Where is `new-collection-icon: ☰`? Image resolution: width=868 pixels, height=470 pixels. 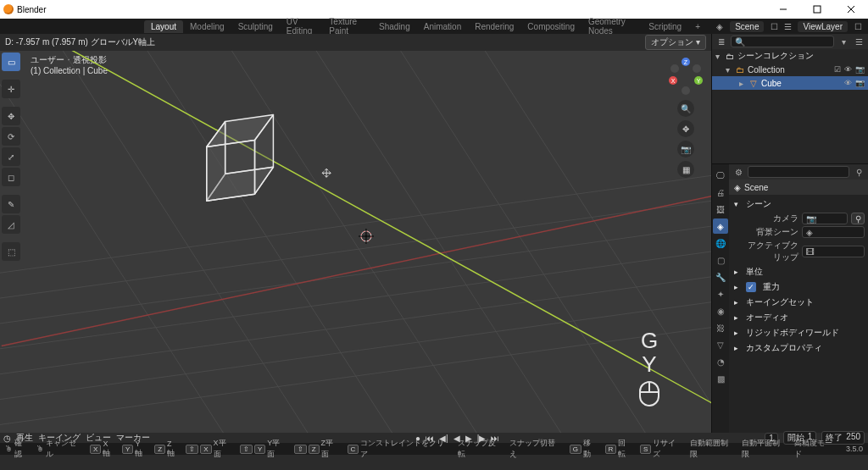 new-collection-icon: ☰ is located at coordinates (859, 41).